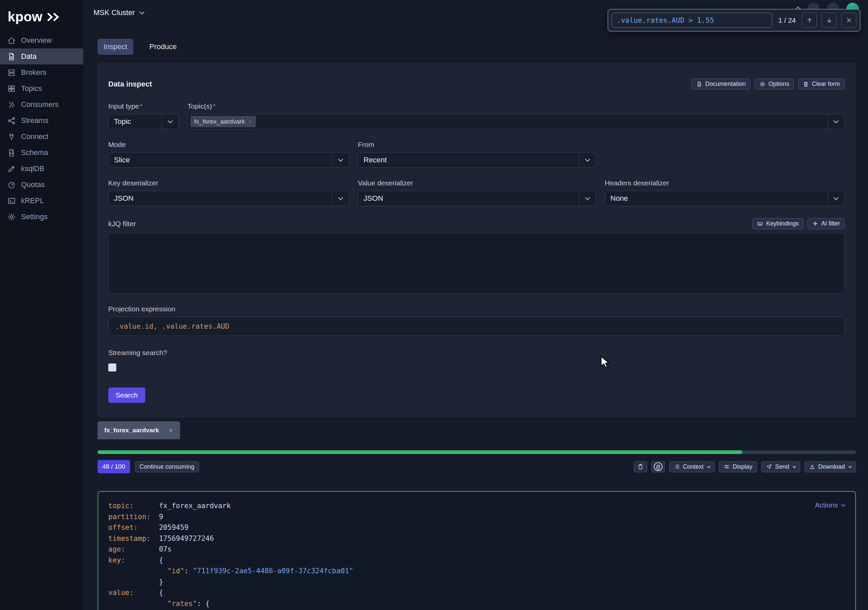  I want to click on record-line: value: {, so click(477, 593).